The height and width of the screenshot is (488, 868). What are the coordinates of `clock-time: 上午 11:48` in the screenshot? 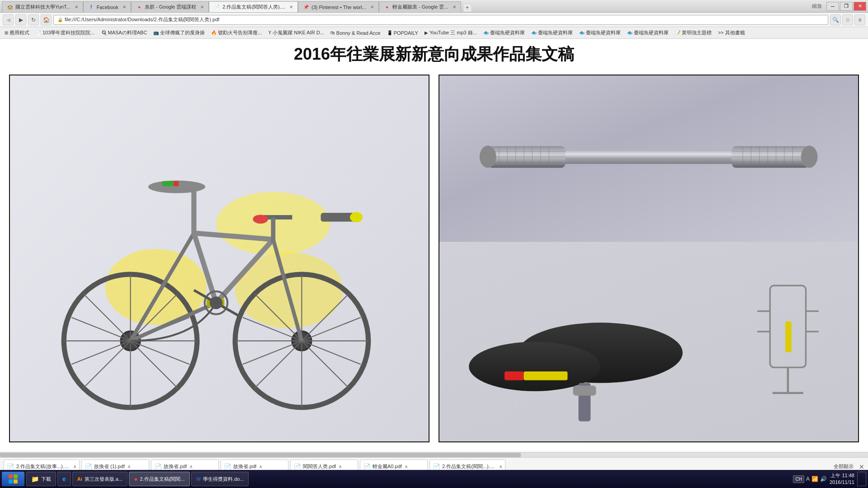 It's located at (842, 475).